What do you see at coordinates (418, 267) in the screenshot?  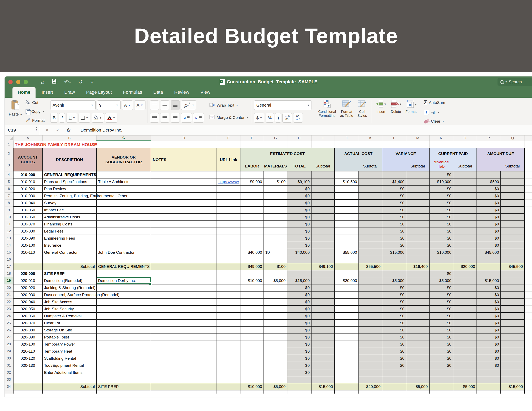 I see `cell-M17: $16,400` at bounding box center [418, 267].